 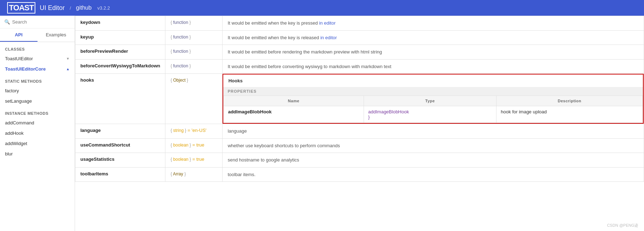 What do you see at coordinates (37, 143) in the screenshot?
I see `sidebar-item-addwidget: addWidget` at bounding box center [37, 143].